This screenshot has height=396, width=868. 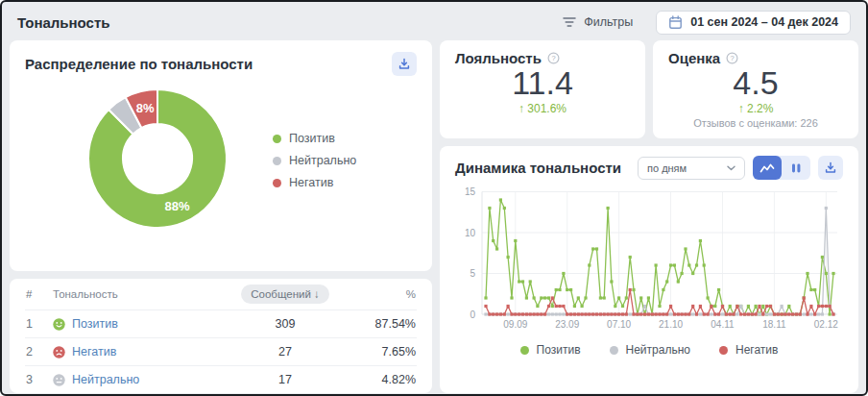 I want to click on col-header-messages-sort: Сообщений ↓, so click(x=285, y=294).